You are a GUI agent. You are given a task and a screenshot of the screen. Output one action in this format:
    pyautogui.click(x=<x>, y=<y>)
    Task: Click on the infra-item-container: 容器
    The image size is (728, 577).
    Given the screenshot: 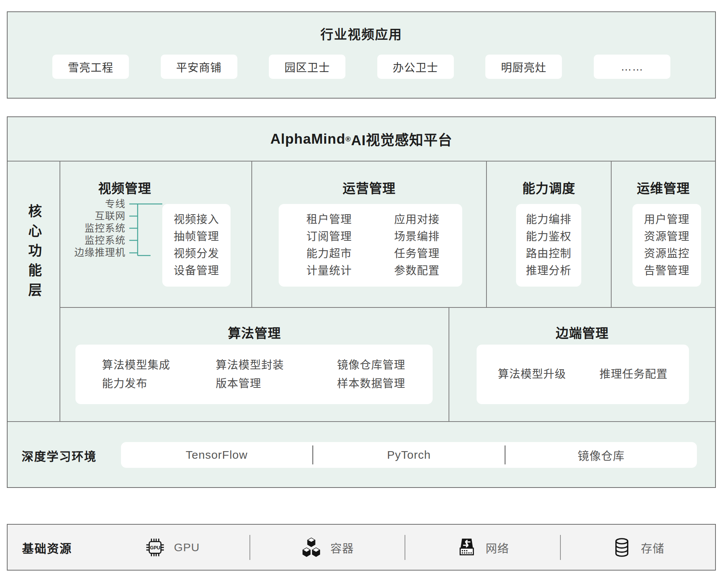 What is the action you would take?
    pyautogui.click(x=328, y=547)
    